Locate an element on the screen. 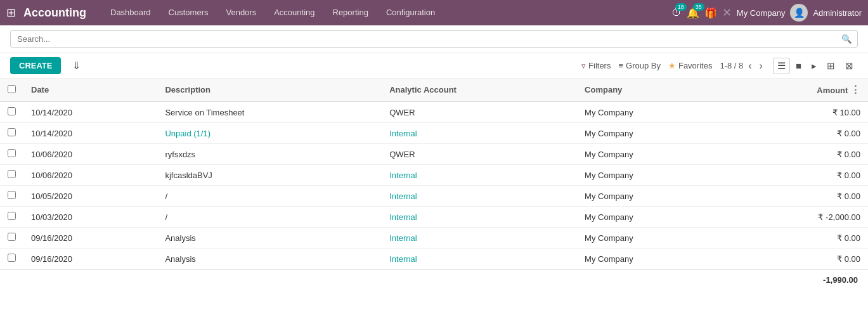 This screenshot has height=324, width=868. main-menu: Dashboard Customers Vendors Accounting R… is located at coordinates (387, 13).